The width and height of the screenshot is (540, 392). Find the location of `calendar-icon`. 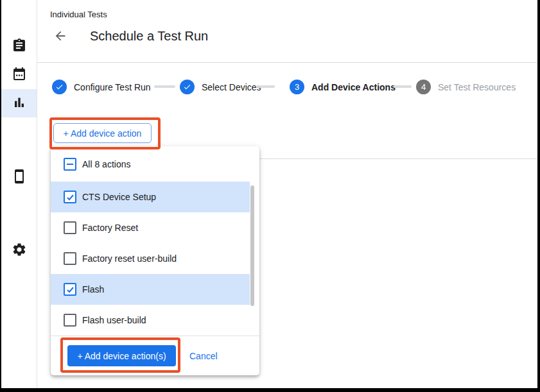

calendar-icon is located at coordinates (19, 74).